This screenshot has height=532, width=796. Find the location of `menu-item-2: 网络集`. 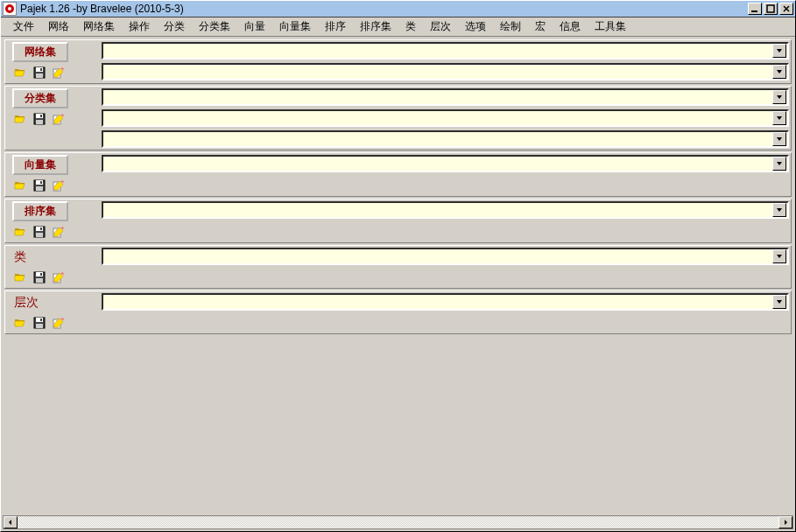

menu-item-2: 网络集 is located at coordinates (99, 26).